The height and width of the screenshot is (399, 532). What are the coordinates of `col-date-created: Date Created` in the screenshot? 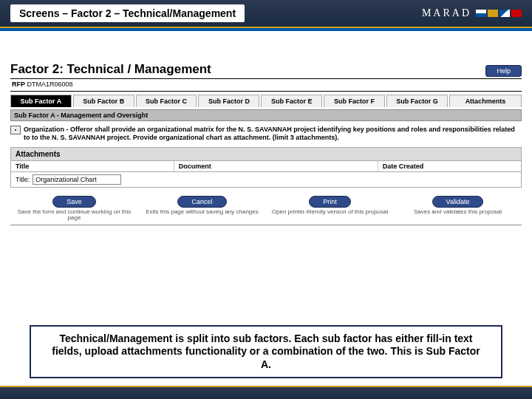 It's located at (449, 166).